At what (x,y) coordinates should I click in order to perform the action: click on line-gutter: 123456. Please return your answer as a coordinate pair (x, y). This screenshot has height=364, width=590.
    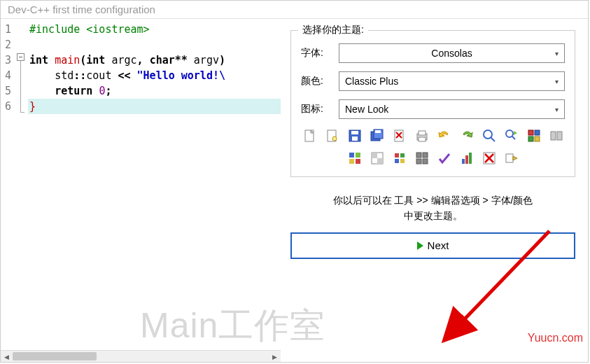
    Looking at the image, I should click on (8, 185).